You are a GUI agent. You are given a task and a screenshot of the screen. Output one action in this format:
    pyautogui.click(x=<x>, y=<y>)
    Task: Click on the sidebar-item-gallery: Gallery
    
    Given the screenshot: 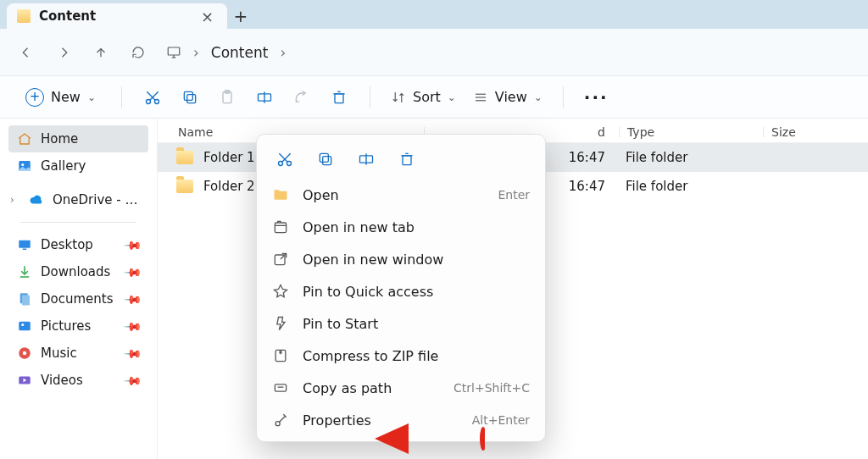 What is the action you would take?
    pyautogui.click(x=78, y=166)
    